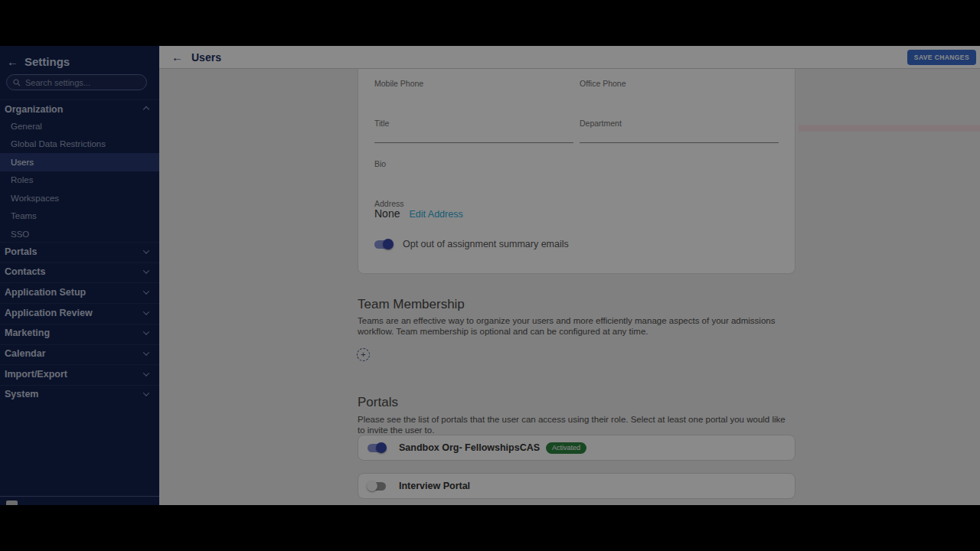 This screenshot has height=551, width=980. Describe the element at coordinates (77, 83) in the screenshot. I see `settings-search` at that location.